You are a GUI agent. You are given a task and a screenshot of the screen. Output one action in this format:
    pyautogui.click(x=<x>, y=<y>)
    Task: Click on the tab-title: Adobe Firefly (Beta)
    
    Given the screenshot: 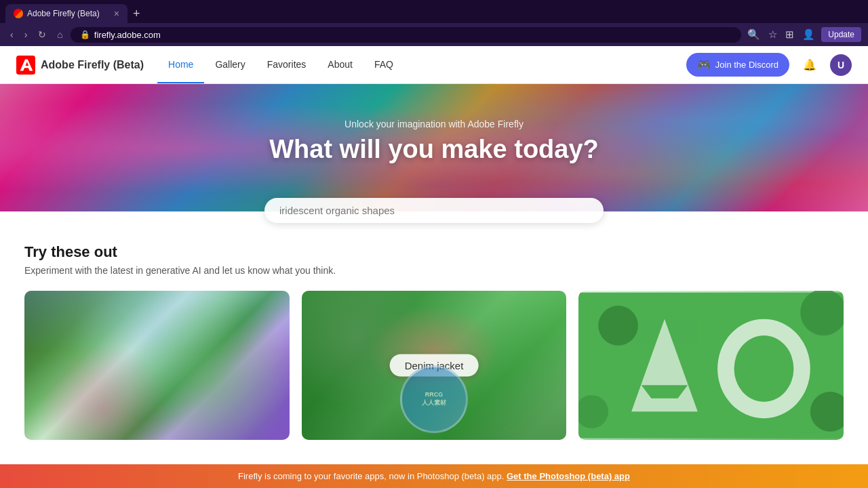 What is the action you would take?
    pyautogui.click(x=68, y=14)
    